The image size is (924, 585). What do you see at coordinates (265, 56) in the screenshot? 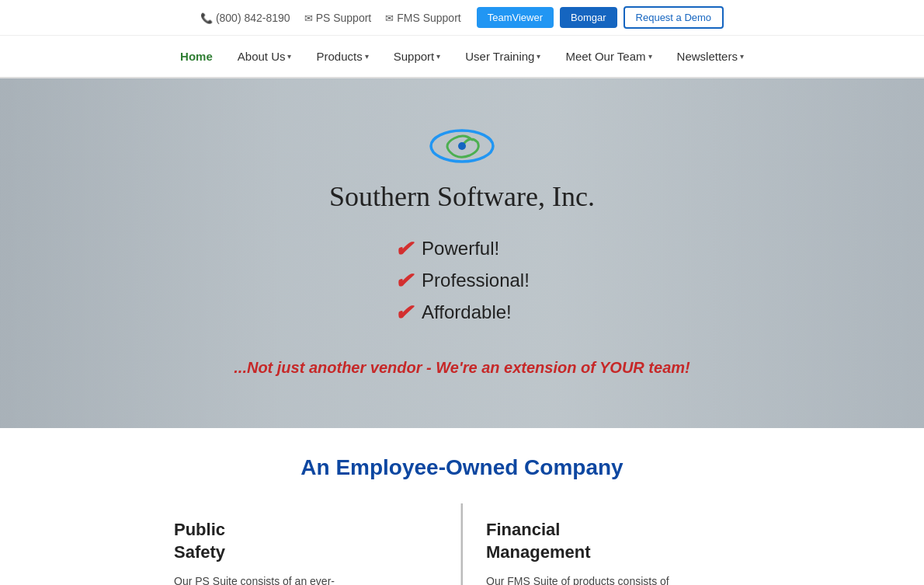
I see `nav-about-us: About Us ▾` at bounding box center [265, 56].